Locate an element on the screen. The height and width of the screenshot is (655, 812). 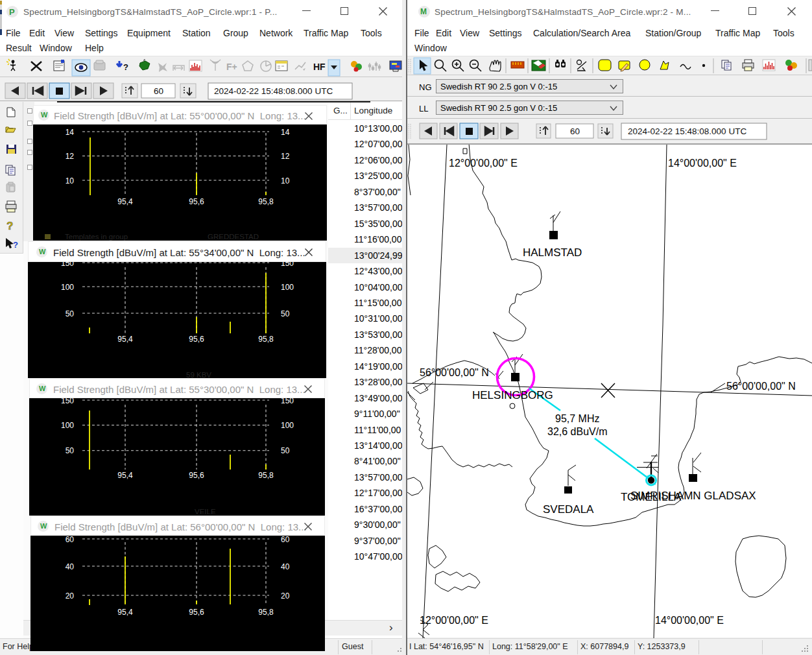
svg-text: HALMSTAD is located at coordinates (553, 253).